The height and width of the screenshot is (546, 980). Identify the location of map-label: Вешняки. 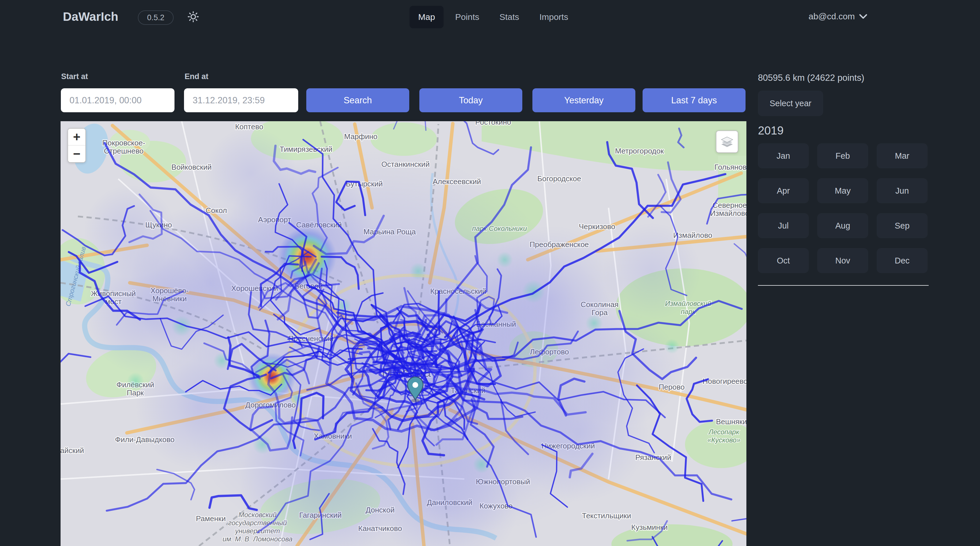
(731, 422).